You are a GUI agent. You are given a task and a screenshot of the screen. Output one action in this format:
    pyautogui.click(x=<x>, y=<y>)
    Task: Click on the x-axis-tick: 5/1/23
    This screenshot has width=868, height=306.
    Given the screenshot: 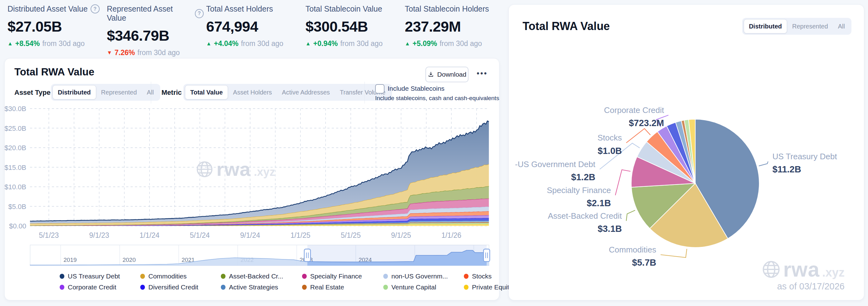 What is the action you would take?
    pyautogui.click(x=49, y=235)
    